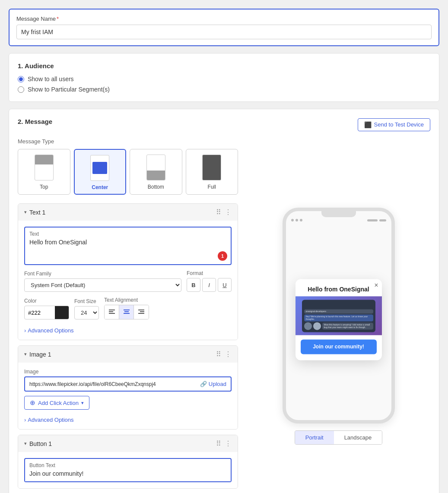  I want to click on format-label: Format, so click(209, 273).